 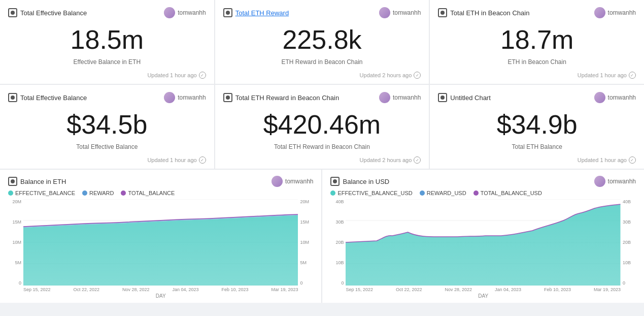 I want to click on y-axis-right-eth: 20M 15M 10M 5M 0, so click(x=306, y=242).